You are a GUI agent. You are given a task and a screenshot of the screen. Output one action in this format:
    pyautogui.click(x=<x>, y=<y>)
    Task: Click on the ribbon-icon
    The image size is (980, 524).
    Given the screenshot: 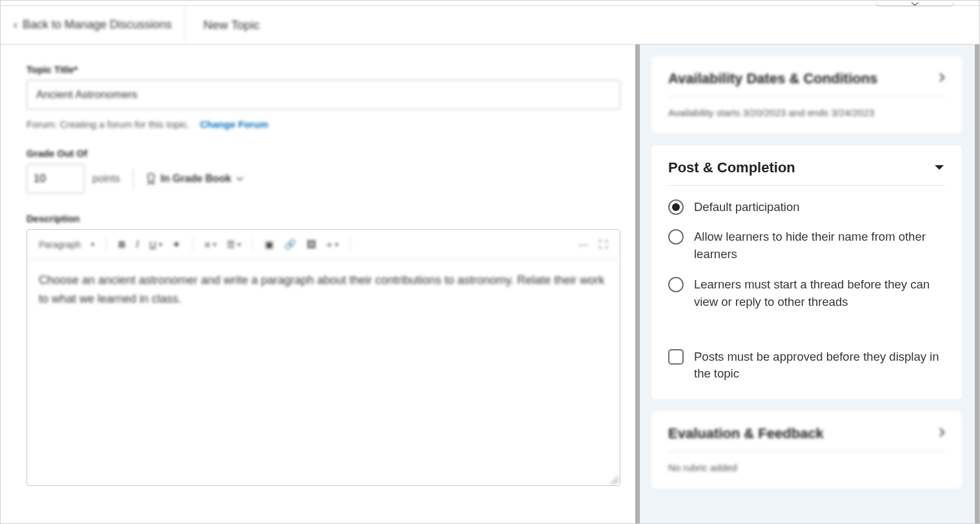 What is the action you would take?
    pyautogui.click(x=151, y=179)
    